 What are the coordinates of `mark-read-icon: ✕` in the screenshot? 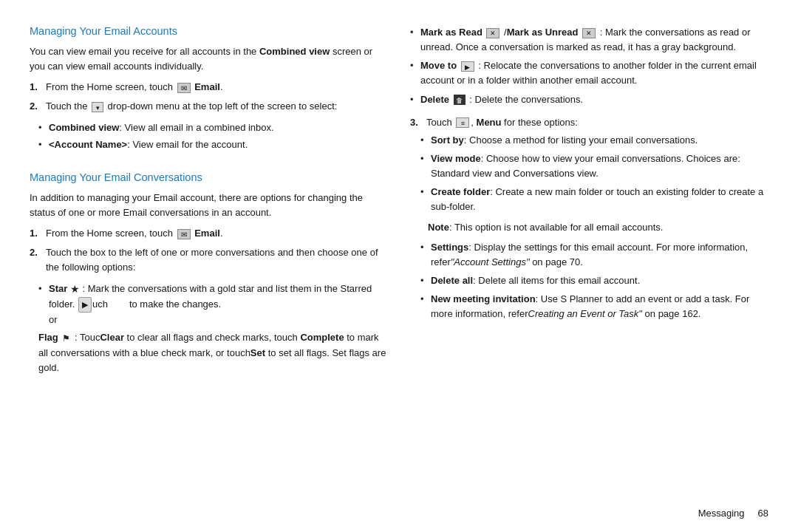 It's located at (493, 33).